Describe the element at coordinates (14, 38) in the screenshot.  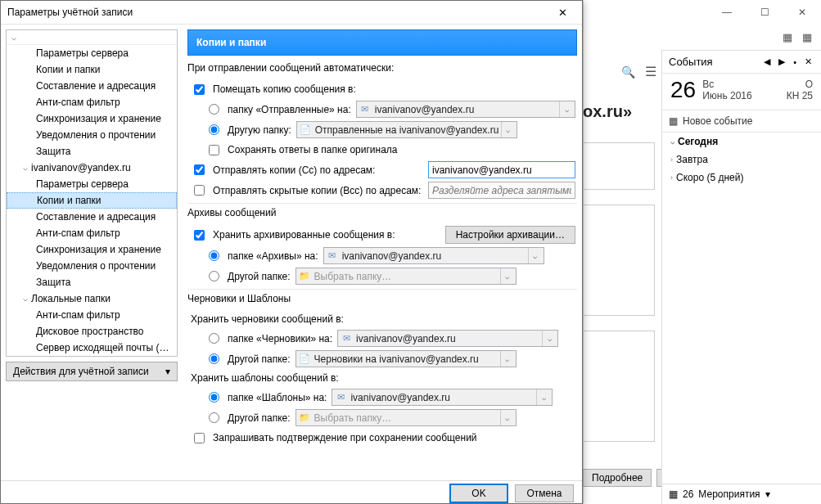
I see `tree-twisty-icon: ⌵` at that location.